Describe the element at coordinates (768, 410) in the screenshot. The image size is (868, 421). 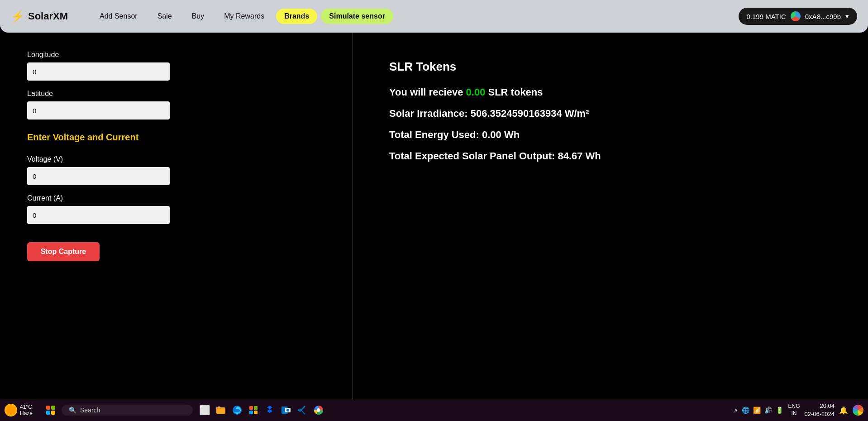
I see `volume-icon: 🔊` at that location.